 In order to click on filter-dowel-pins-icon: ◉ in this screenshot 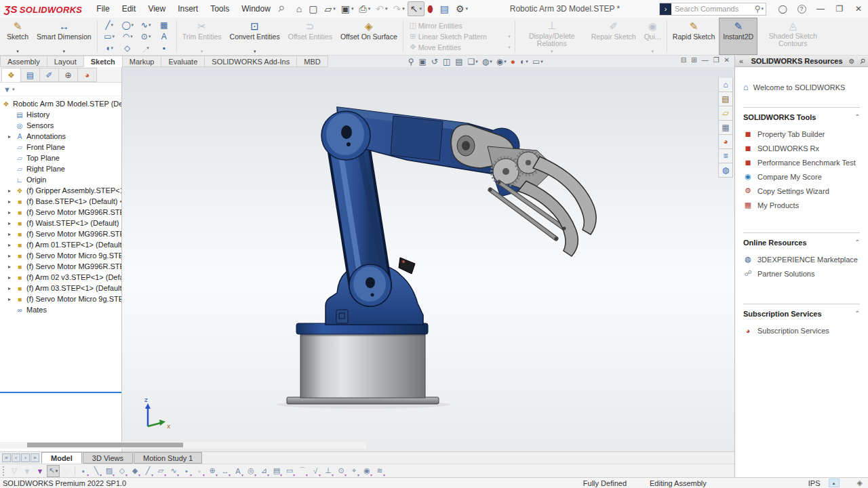, I will do `click(368, 471)`.